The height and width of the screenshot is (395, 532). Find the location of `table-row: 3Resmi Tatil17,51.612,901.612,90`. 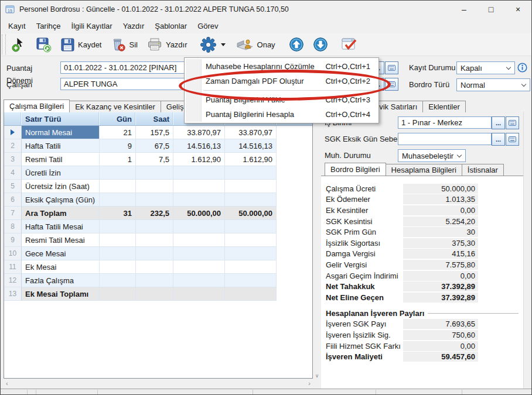

table-row: 3Resmi Tatil17,51.612,901.612,90 is located at coordinates (158, 159).